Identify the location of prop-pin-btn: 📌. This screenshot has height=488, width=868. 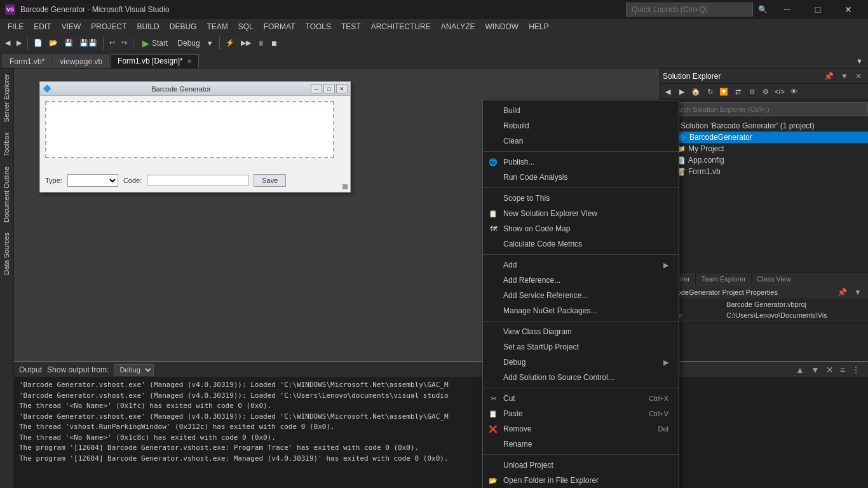
(843, 292).